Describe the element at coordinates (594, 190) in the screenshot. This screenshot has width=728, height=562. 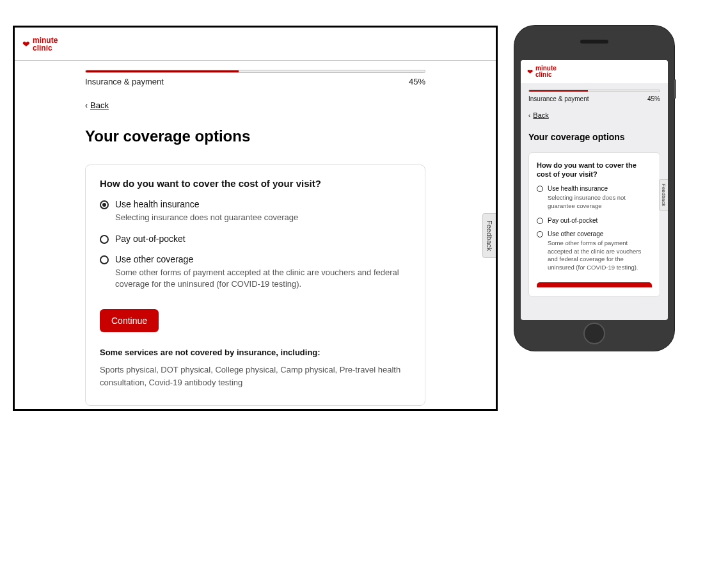
I see `phone-screen: ❤ minuteclinic Insurance & payment 45% ‹…` at that location.